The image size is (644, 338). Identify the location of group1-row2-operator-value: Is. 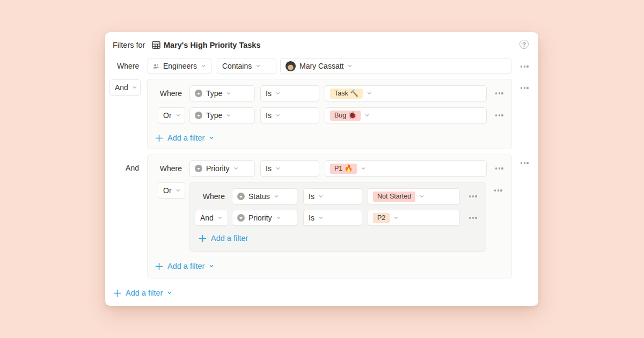
(268, 115).